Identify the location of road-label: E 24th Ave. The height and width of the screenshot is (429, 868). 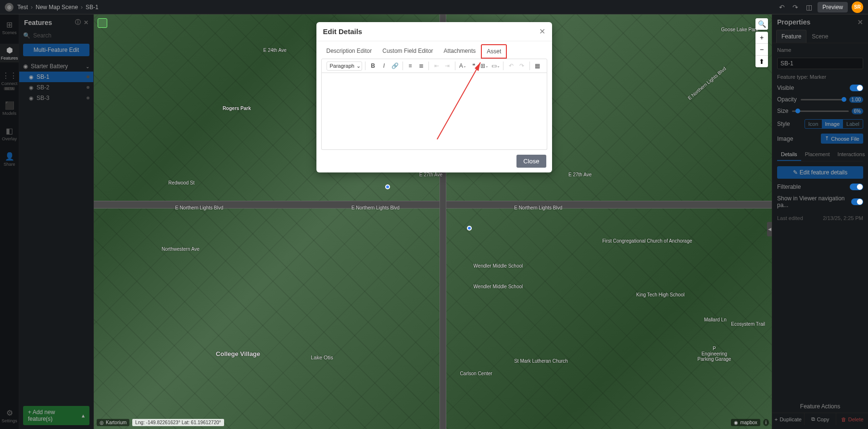
(275, 50).